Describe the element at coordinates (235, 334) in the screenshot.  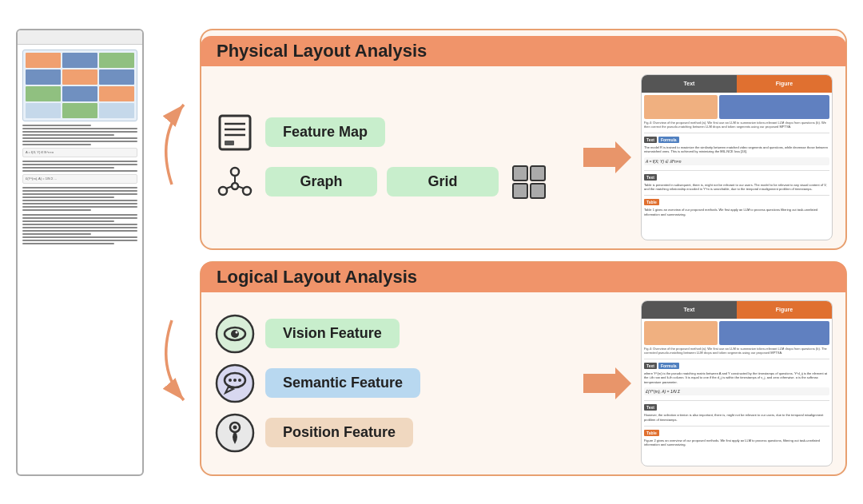
I see `vision-icon` at that location.